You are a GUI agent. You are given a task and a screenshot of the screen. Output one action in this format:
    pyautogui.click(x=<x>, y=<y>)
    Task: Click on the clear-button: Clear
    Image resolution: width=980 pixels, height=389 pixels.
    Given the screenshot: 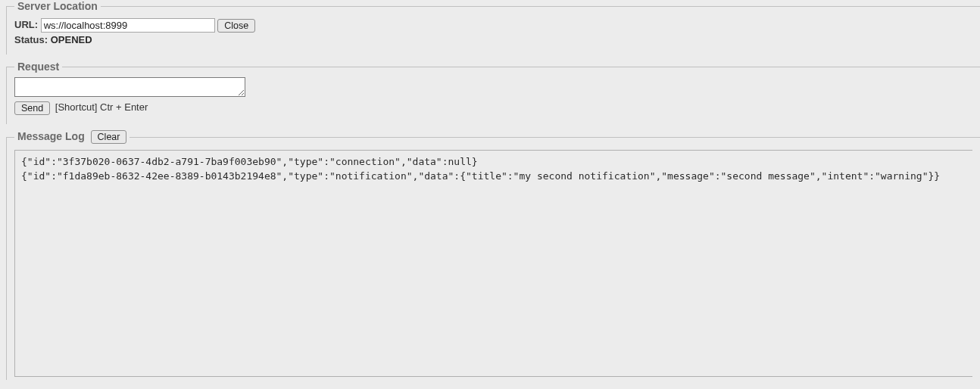 What is the action you would take?
    pyautogui.click(x=109, y=137)
    